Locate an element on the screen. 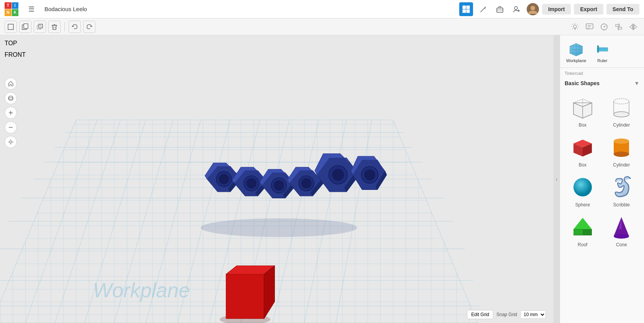 Image resolution: width=644 pixels, height=323 pixels. shape-box-red: Box is located at coordinates (583, 151).